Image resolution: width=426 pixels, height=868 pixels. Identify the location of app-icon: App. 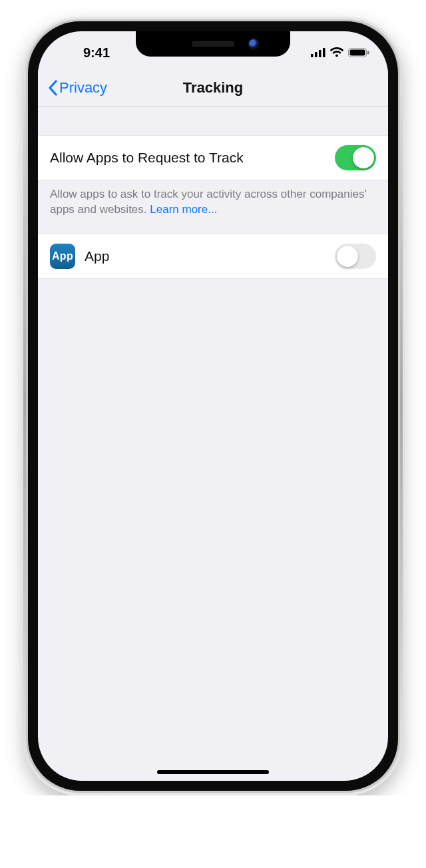
(63, 256).